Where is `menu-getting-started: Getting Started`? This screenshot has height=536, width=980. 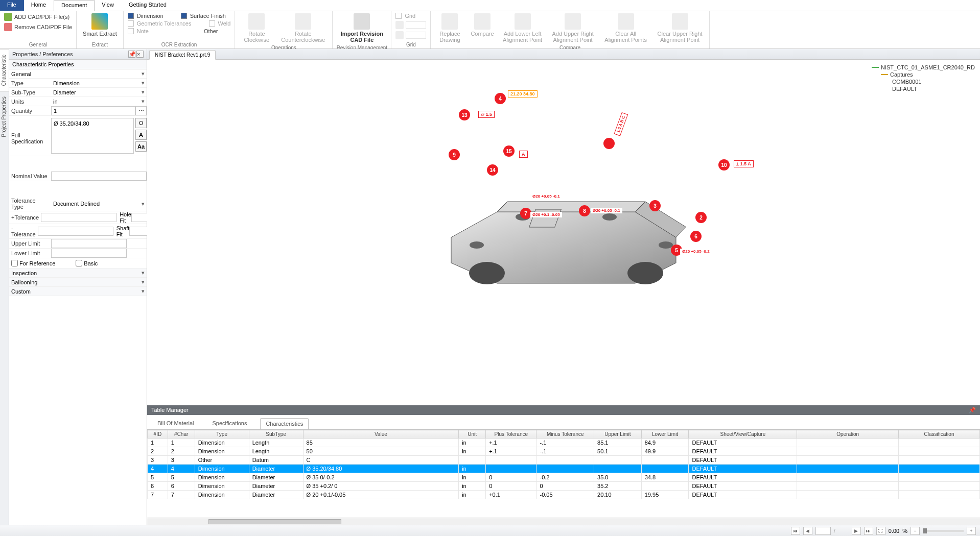 menu-getting-started: Getting Started is located at coordinates (148, 5).